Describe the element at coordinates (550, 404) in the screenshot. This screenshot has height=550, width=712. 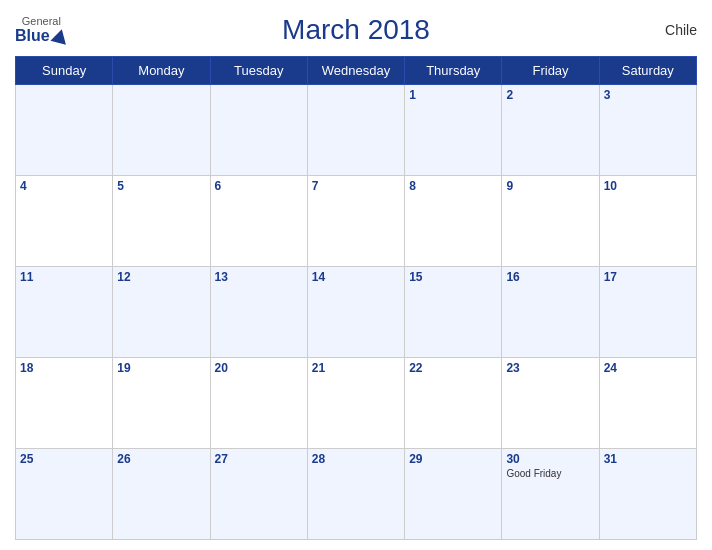
I see `calendar-cell: 23` at that location.